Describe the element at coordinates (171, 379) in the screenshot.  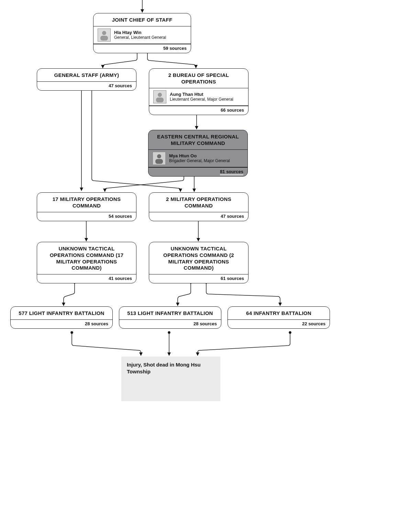
I see `incident-box: Injury, Shot dead in Mong Hsu Township` at that location.